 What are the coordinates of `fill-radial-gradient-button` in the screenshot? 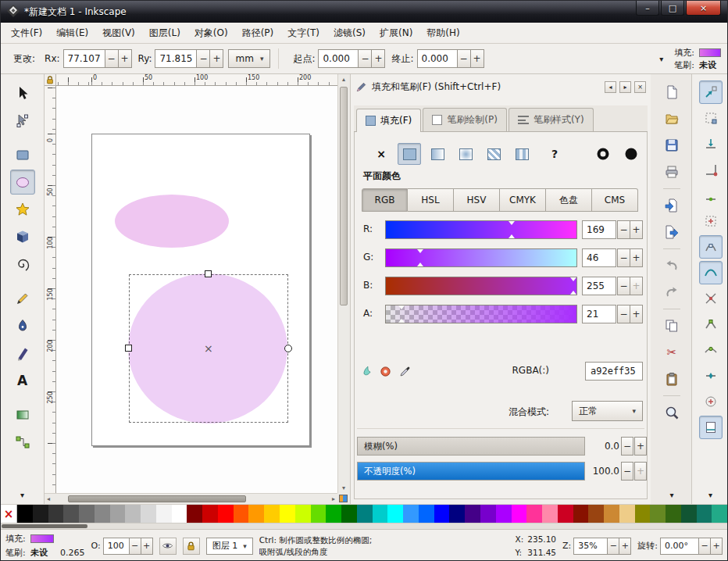 It's located at (466, 154).